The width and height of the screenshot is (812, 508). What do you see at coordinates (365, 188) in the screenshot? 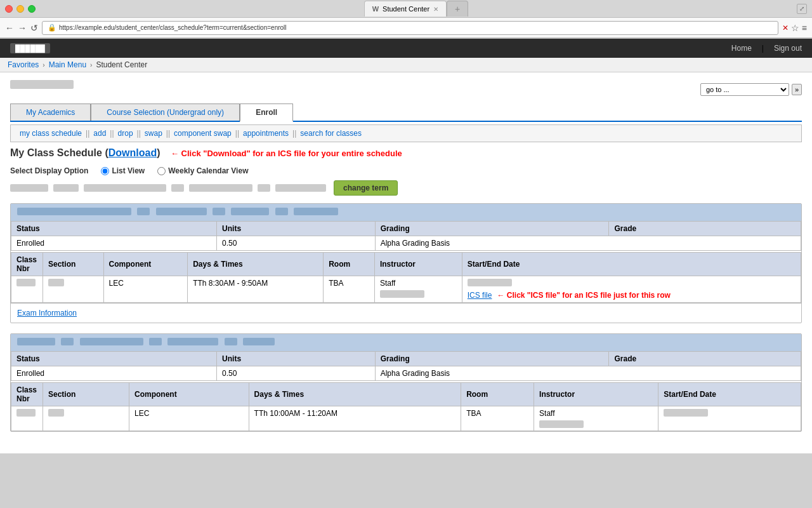
I see `change-term-button: change term` at bounding box center [365, 188].